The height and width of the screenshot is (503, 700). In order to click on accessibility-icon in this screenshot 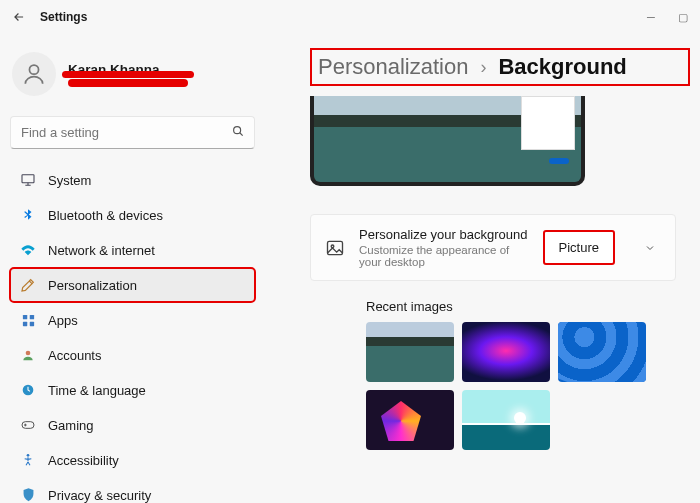, I will do `click(28, 460)`.